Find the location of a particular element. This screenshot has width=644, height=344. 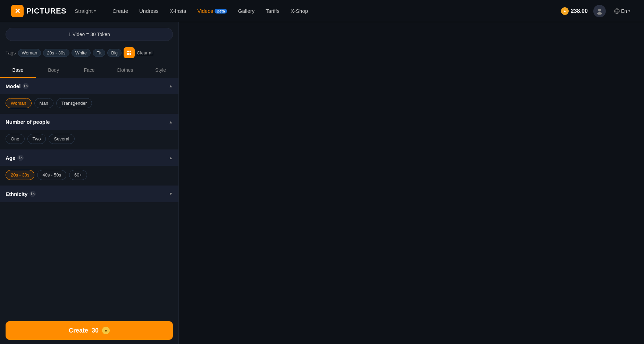

clear-all-button: Clear all is located at coordinates (145, 53).